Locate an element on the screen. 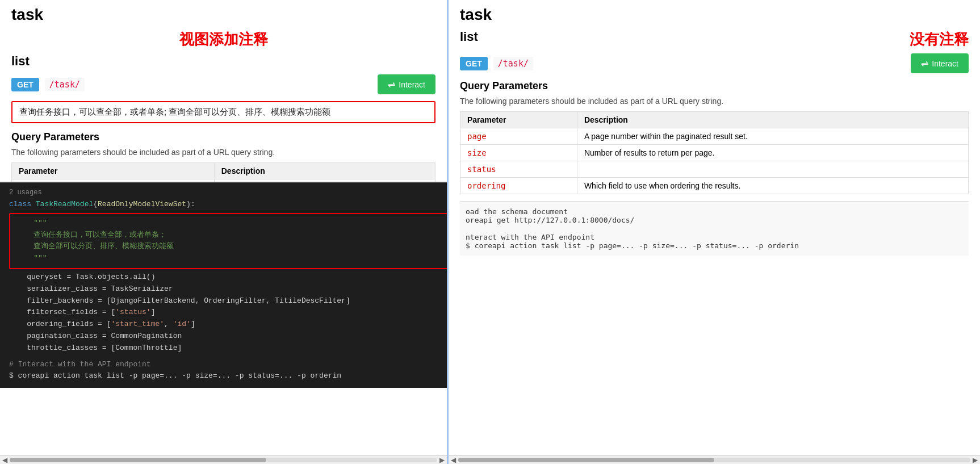  left-code-throttle: throttle_classes = [CommonThrottle] is located at coordinates (229, 349).